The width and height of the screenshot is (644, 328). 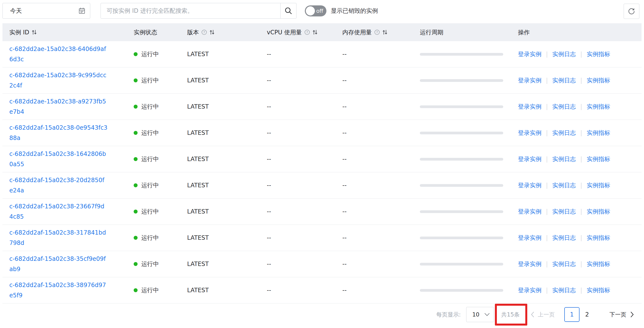 What do you see at coordinates (58, 107) in the screenshot?
I see `instance-id-link: c-682dd2ae-15a02c38-a9273fb5e7b4` at bounding box center [58, 107].